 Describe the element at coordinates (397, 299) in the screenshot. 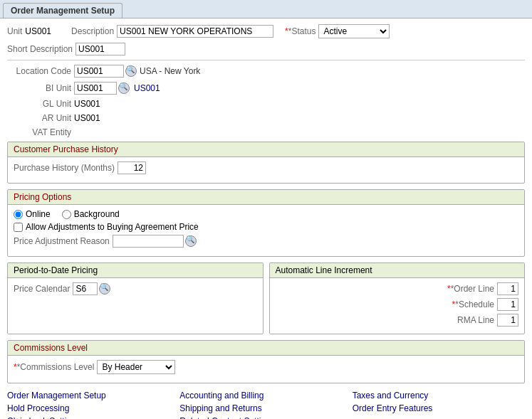

I see `auto-line-increment-section: Automatic Line Increment **Order Line **…` at that location.